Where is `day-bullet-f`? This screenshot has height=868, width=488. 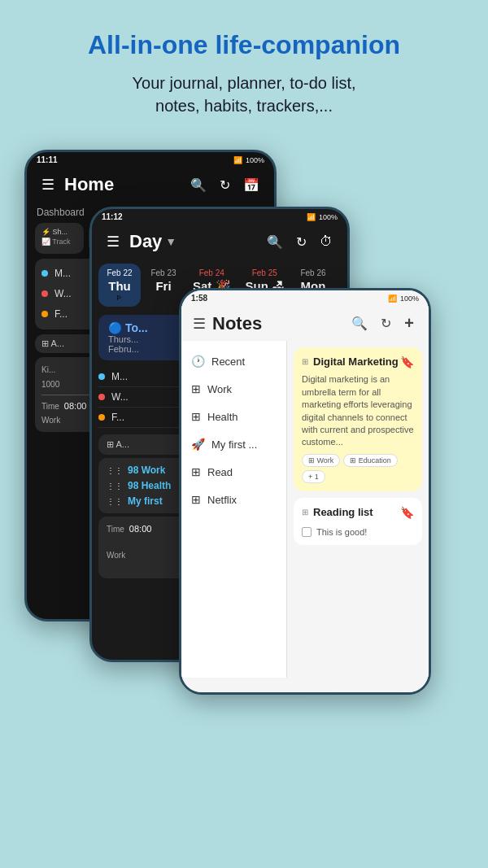 day-bullet-f is located at coordinates (102, 417).